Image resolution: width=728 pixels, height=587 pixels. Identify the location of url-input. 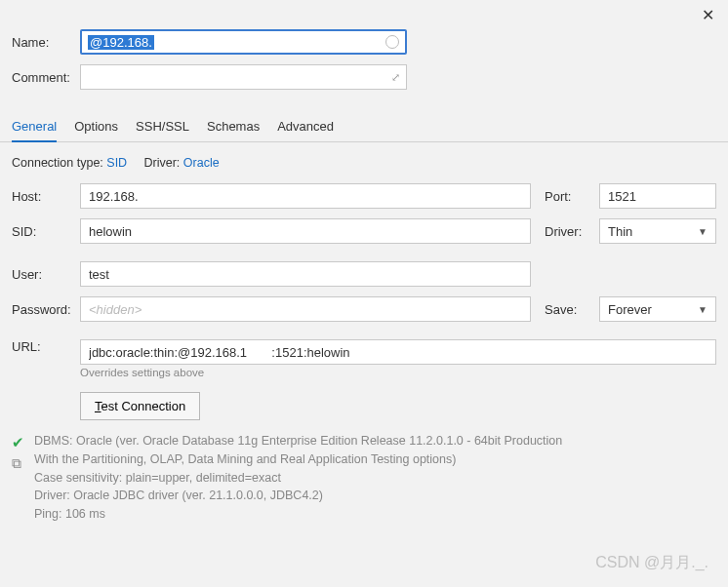
(398, 352).